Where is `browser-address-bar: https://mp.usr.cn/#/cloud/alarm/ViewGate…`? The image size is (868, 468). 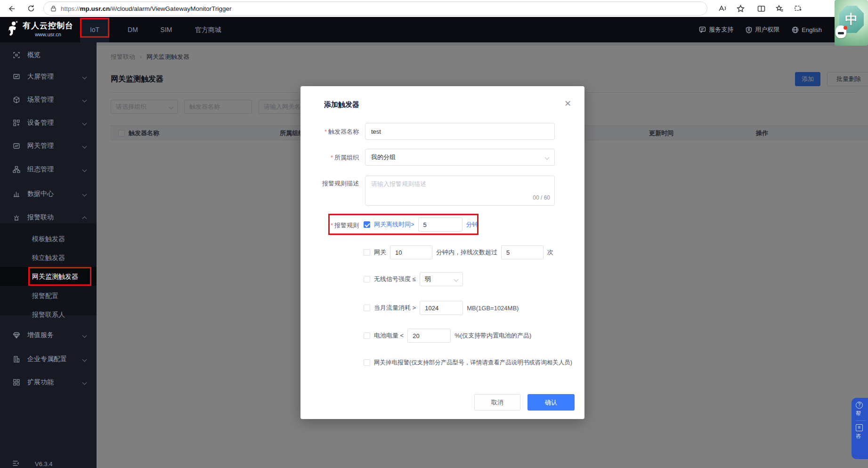
browser-address-bar: https://mp.usr.cn/#/cloud/alarm/ViewGate… is located at coordinates (375, 8).